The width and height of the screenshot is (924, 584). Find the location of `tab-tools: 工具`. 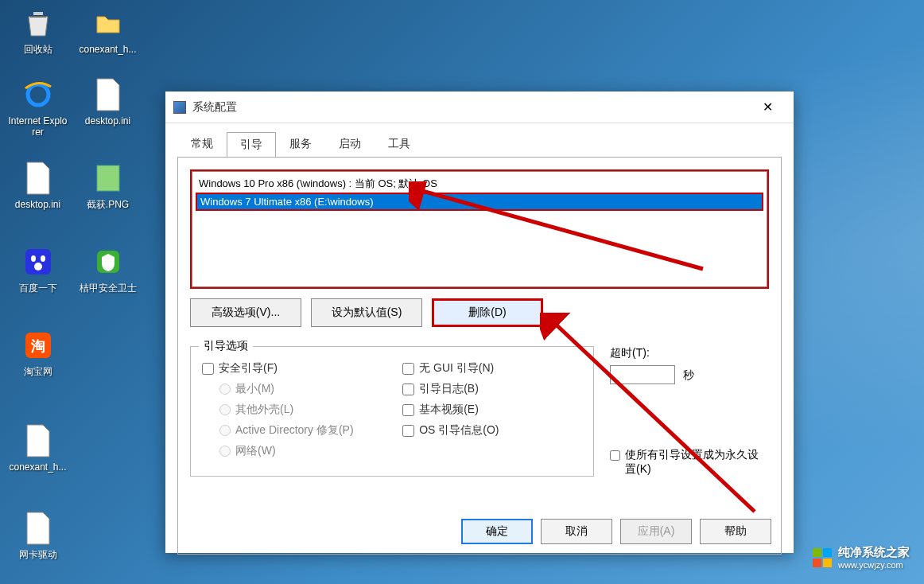

tab-tools: 工具 is located at coordinates (399, 144).